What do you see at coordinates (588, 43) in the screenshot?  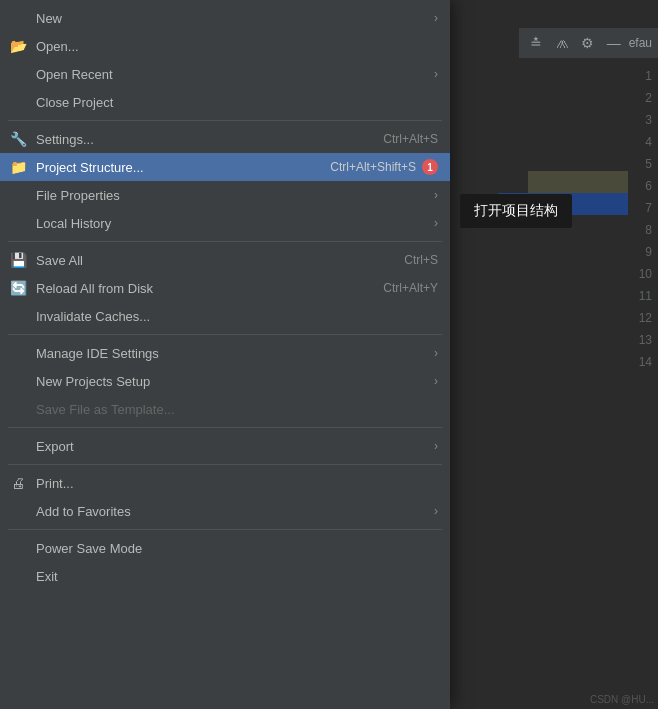 I see `settings-icon: ⚙` at bounding box center [588, 43].